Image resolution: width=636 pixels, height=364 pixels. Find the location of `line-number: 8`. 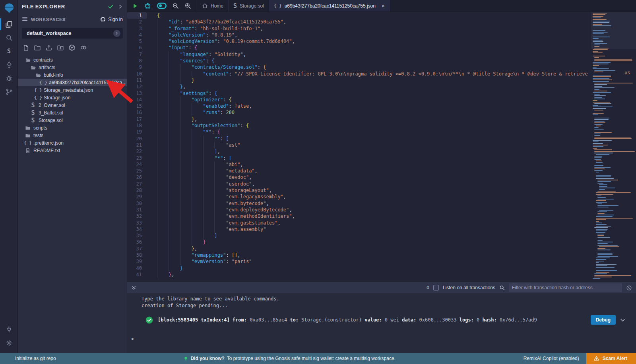

line-number: 8 is located at coordinates (137, 61).